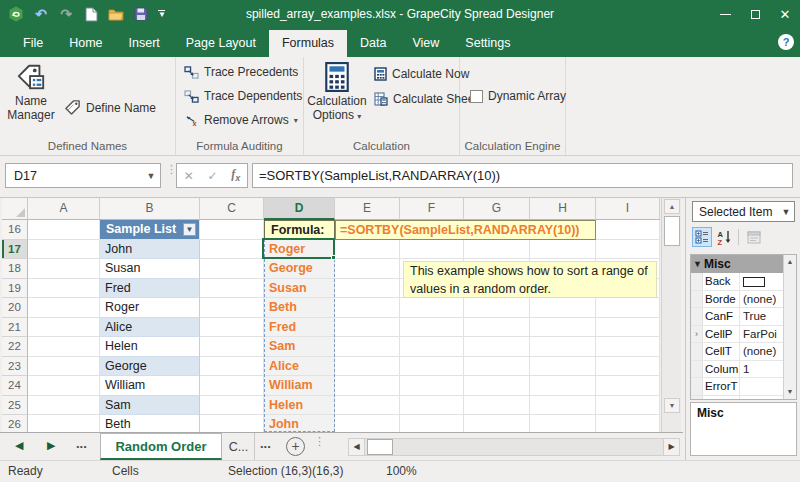 Image resolution: width=800 pixels, height=482 pixels. Describe the element at coordinates (432, 347) in the screenshot. I see `cell-f22` at that location.